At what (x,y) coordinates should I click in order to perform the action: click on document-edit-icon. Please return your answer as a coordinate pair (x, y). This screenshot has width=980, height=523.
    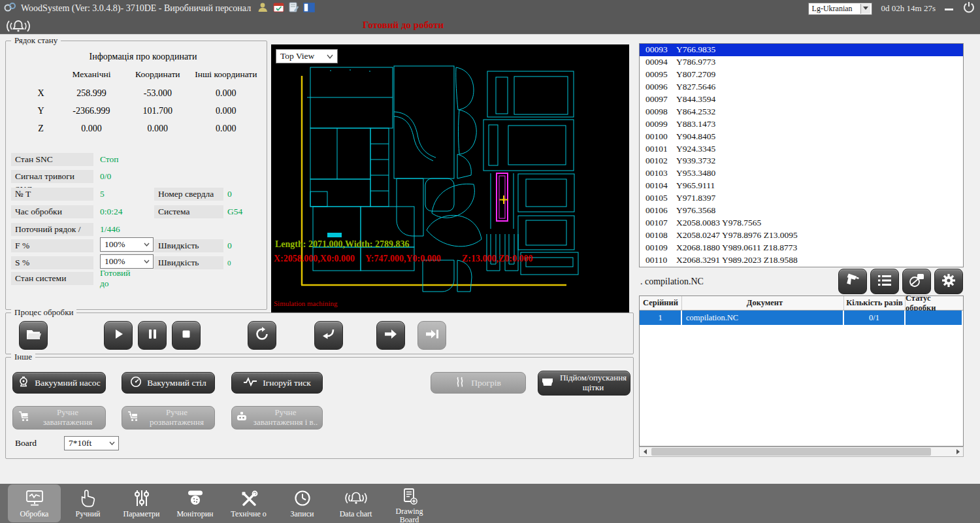
    Looking at the image, I should click on (294, 8).